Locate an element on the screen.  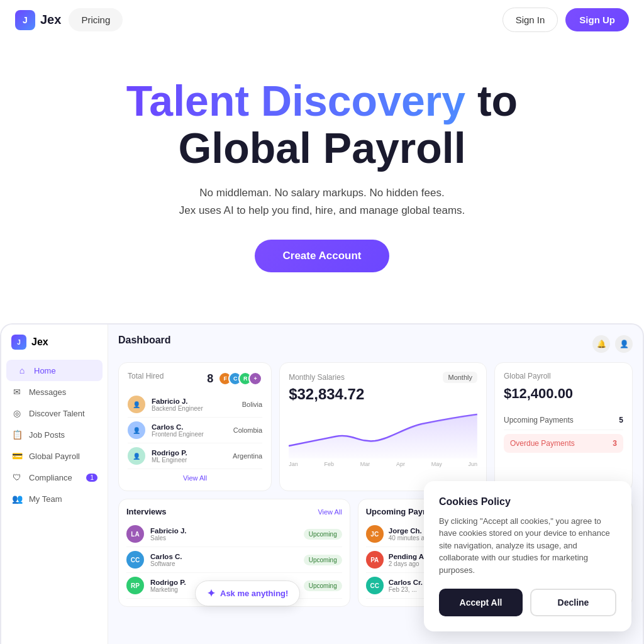
chart-label-feb: Feb is located at coordinates (329, 464).